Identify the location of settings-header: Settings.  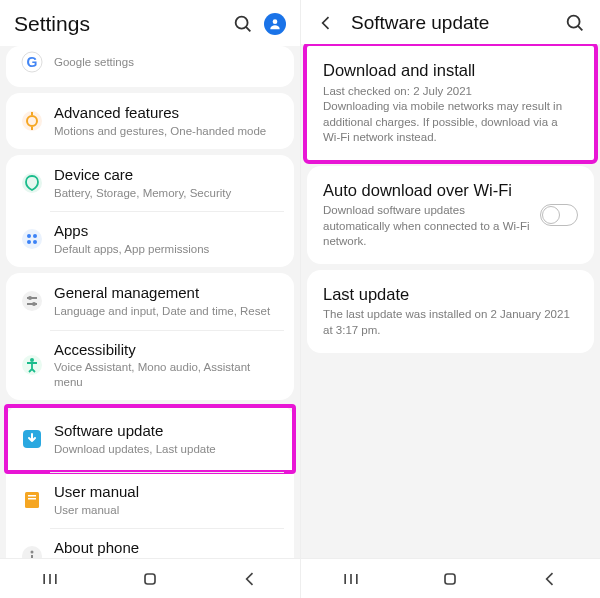
(150, 23).